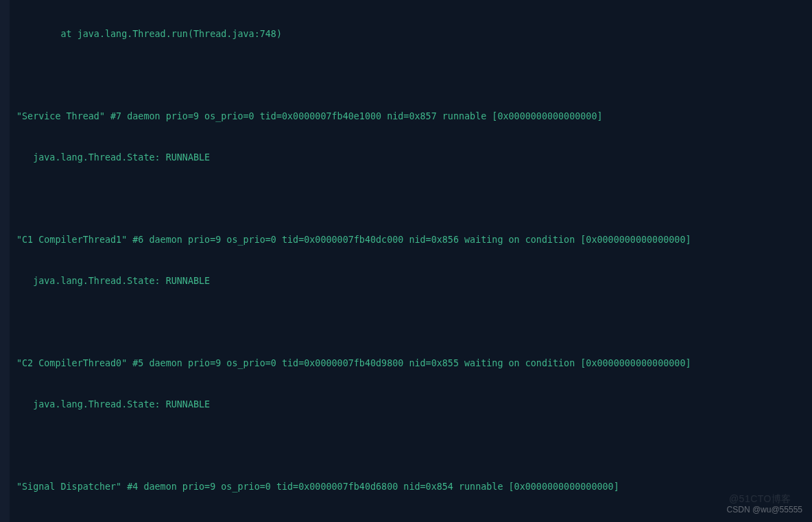 Image resolution: width=812 pixels, height=522 pixels. Describe the element at coordinates (414, 364) in the screenshot. I see `output-line: "C2 CompilerThread0" #5 daemon prio=9 os…` at that location.